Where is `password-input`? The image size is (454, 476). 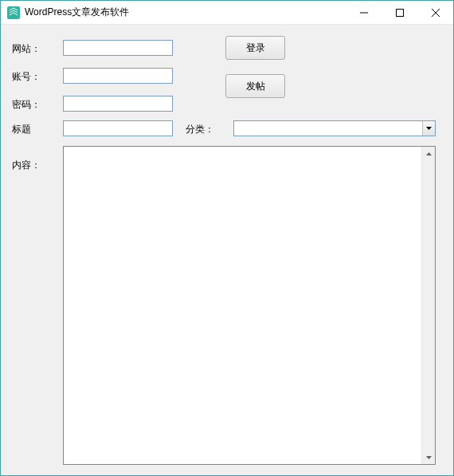
password-input is located at coordinates (118, 104).